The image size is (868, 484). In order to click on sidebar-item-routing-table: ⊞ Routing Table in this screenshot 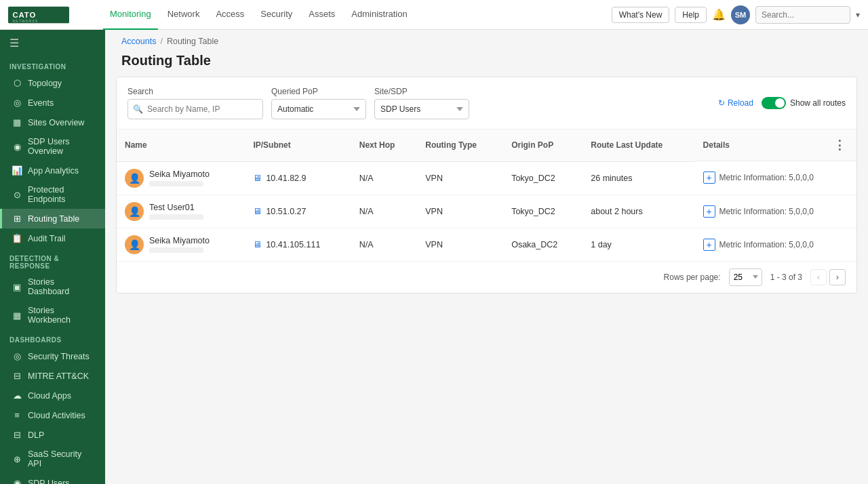, I will do `click(53, 218)`.